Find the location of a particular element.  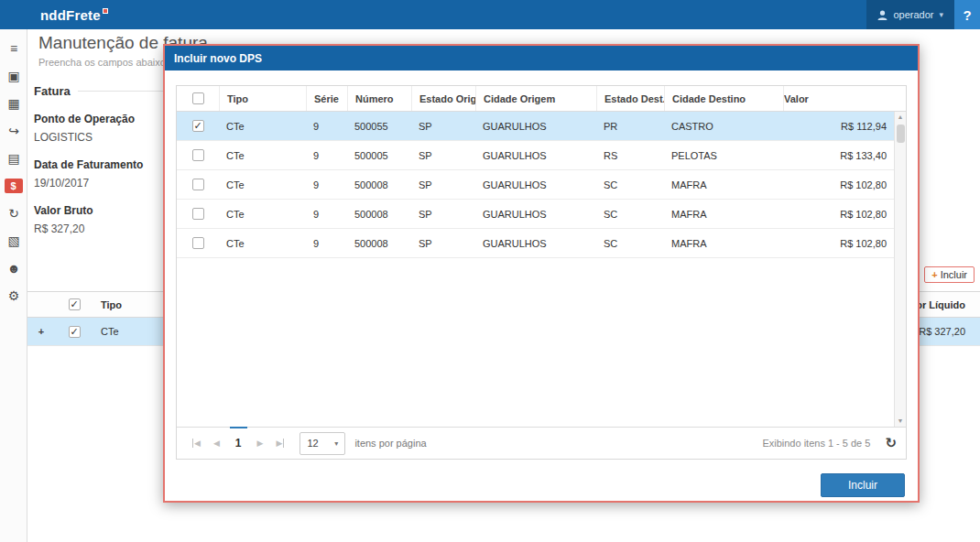

column-header: Cidade Destino is located at coordinates (724, 99).